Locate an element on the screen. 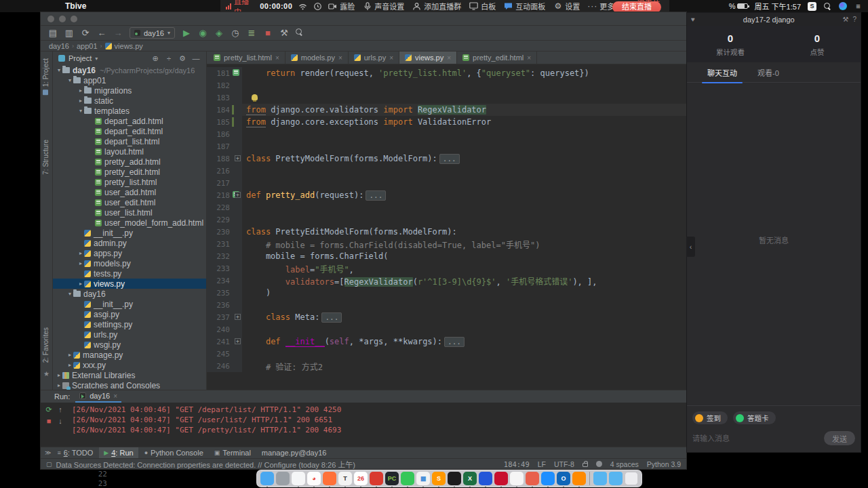  profile-icon: ◷ is located at coordinates (235, 33).